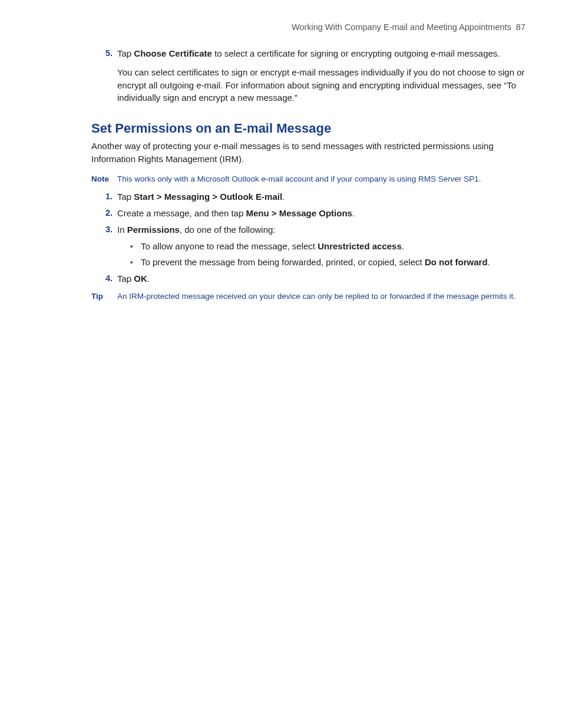 The width and height of the screenshot is (562, 728). What do you see at coordinates (309, 153) in the screenshot?
I see `intro-paragraph: Another way of protecting your e-mail me…` at bounding box center [309, 153].